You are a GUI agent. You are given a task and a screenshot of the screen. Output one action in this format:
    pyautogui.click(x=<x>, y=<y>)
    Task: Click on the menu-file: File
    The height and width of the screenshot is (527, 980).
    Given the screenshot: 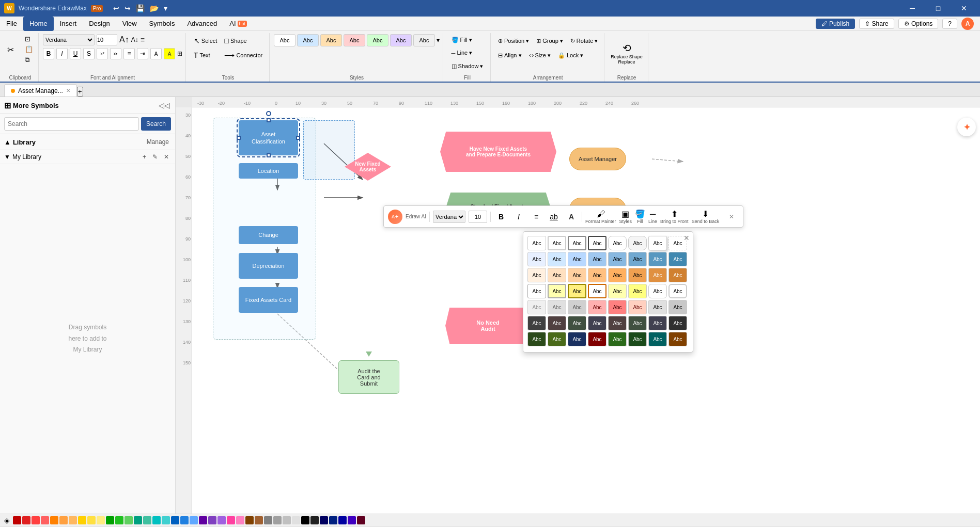 What is the action you would take?
    pyautogui.click(x=11, y=24)
    